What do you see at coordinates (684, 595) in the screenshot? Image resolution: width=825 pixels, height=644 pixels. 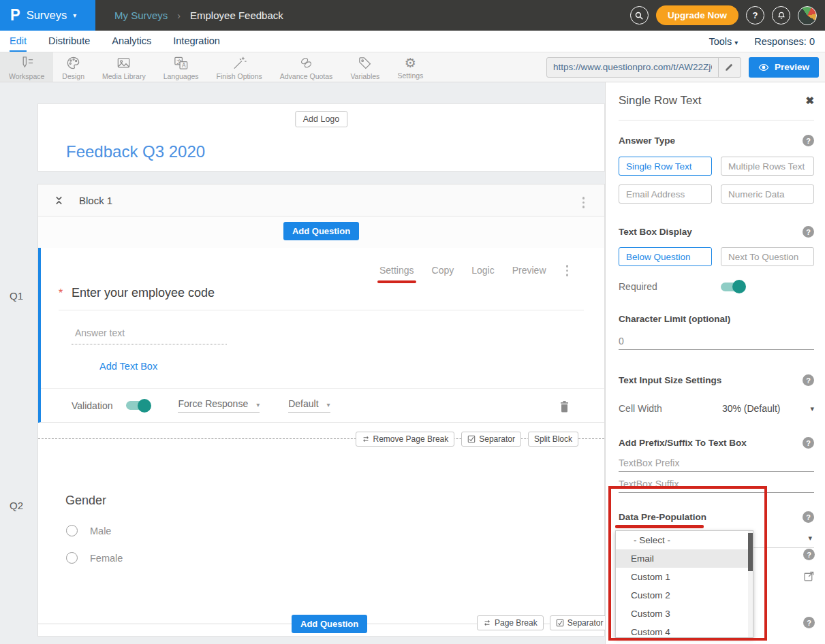 I see `dropdown-option-custom-2: Custom 2` at bounding box center [684, 595].